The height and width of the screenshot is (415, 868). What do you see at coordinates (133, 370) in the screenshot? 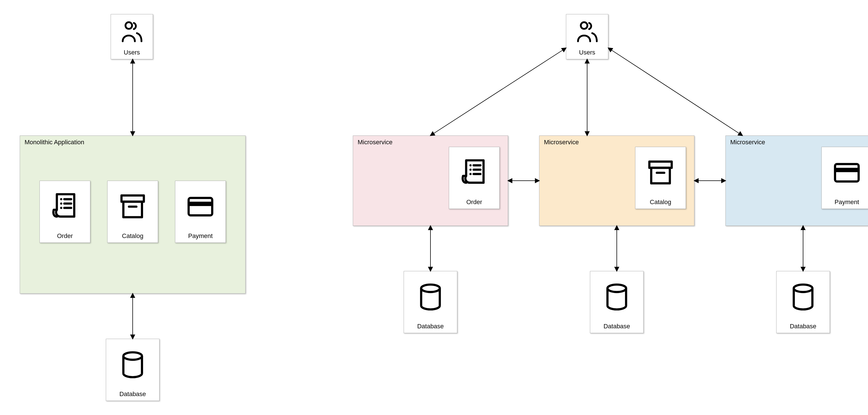
I see `monolith-database-node: Database` at bounding box center [133, 370].